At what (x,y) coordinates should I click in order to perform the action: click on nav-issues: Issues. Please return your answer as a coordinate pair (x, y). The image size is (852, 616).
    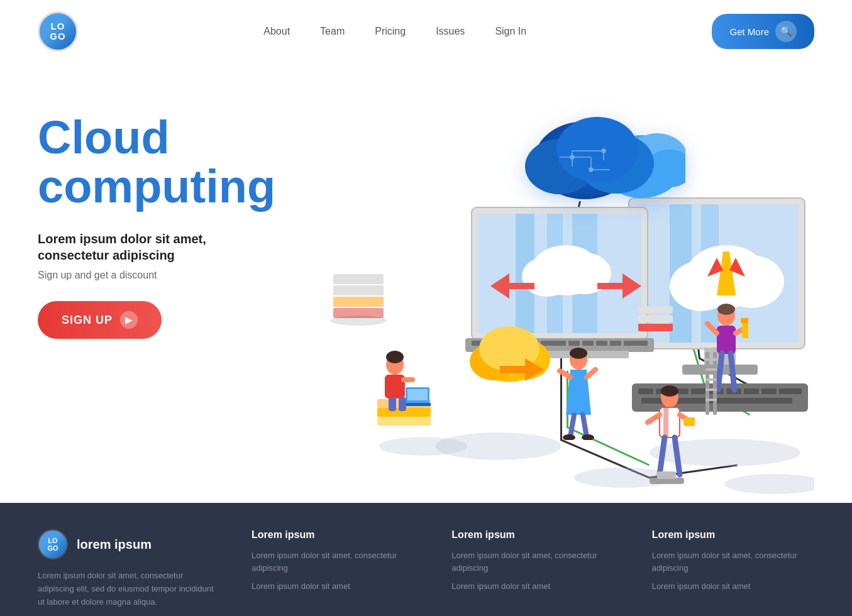
    Looking at the image, I should click on (450, 31).